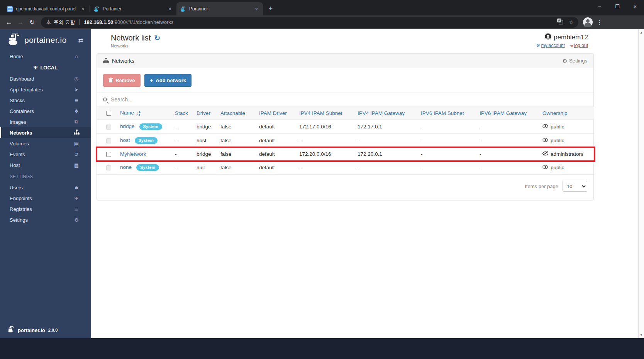 This screenshot has width=644, height=359. What do you see at coordinates (168, 80) in the screenshot?
I see `add-network-button: + Add network` at bounding box center [168, 80].